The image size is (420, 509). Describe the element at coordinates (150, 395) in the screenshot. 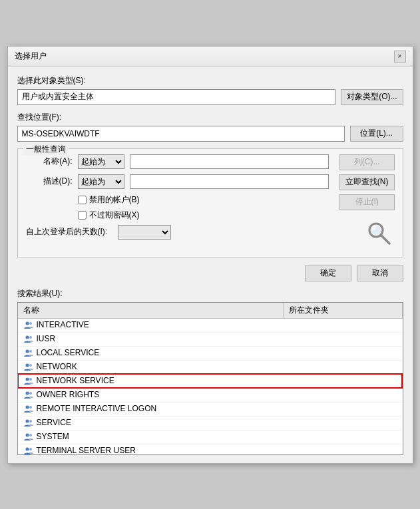

I see `row-name-cell: OWNER RIGHTS` at that location.